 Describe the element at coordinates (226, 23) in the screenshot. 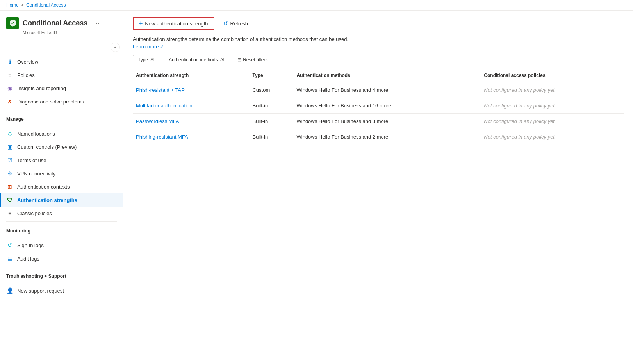

I see `refresh-icon: ↺` at that location.